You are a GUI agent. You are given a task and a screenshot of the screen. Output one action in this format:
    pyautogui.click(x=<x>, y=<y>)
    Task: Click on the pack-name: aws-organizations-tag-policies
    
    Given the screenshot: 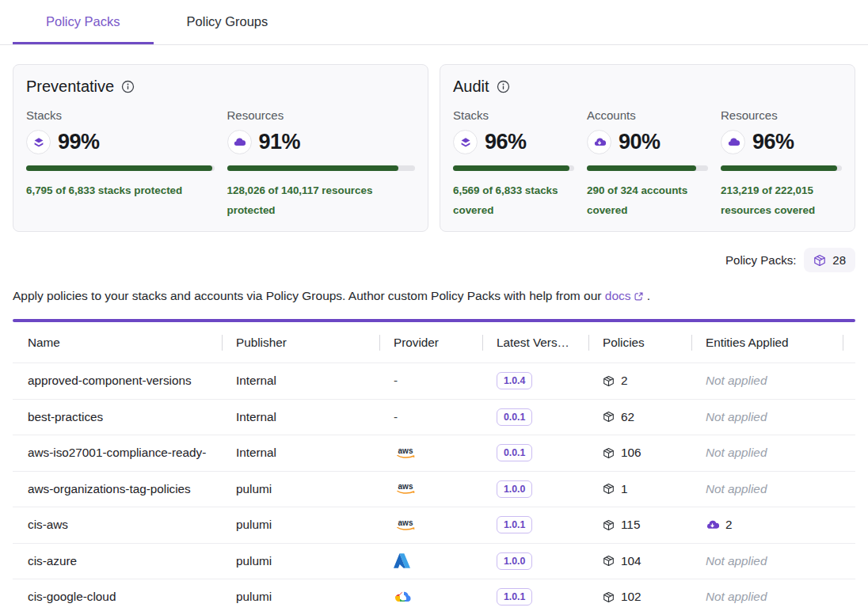 What is the action you would take?
    pyautogui.click(x=117, y=489)
    